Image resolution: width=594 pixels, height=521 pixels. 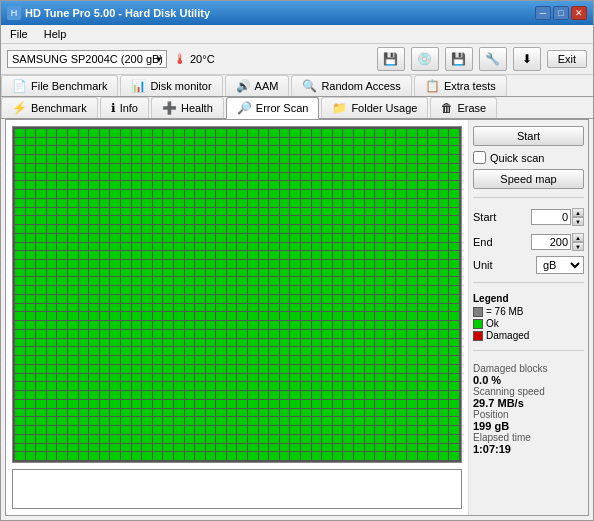 What do you see at coordinates (528, 179) in the screenshot?
I see `speed-map-button: Speed map` at bounding box center [528, 179].